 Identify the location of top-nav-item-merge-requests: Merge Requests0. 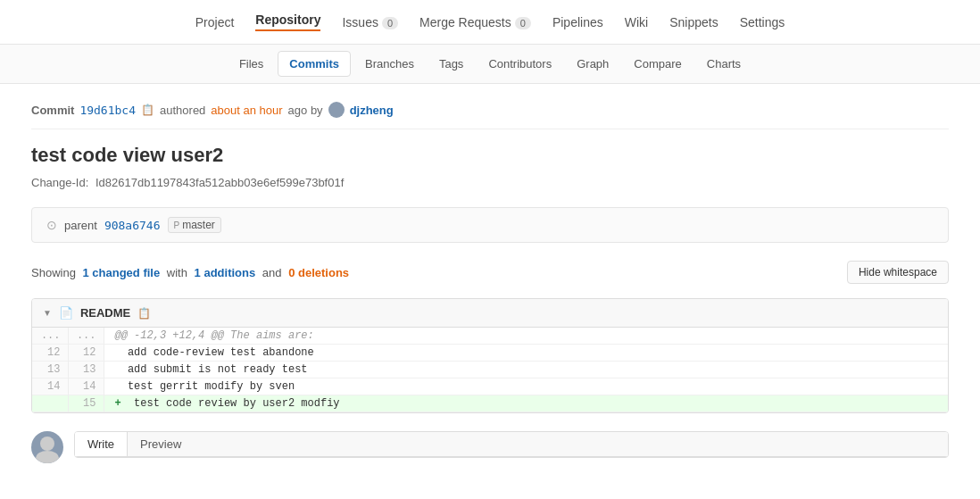
(475, 22).